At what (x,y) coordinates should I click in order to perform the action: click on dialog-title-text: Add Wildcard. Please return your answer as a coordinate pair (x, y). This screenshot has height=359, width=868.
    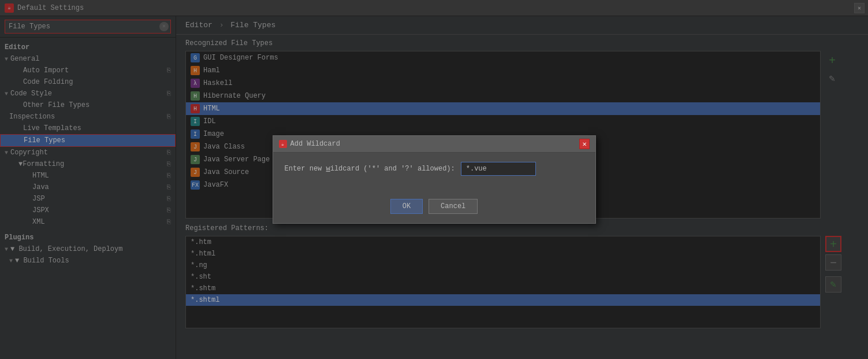
    Looking at the image, I should click on (315, 144).